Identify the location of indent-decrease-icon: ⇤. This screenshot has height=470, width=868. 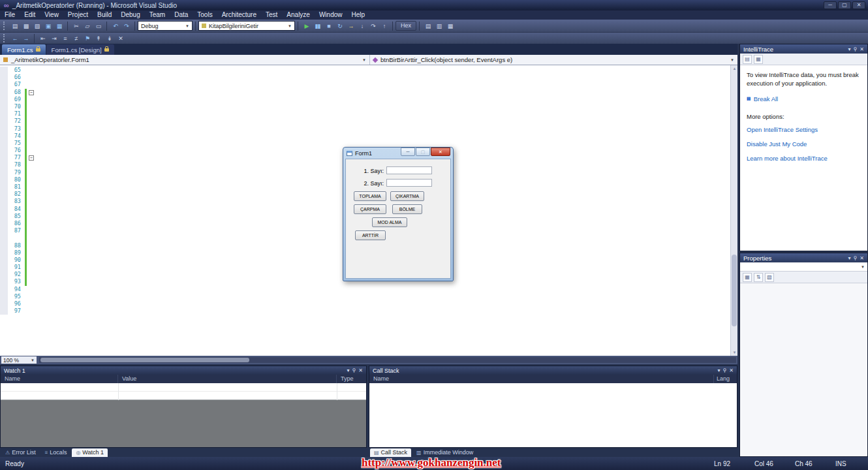
(43, 39).